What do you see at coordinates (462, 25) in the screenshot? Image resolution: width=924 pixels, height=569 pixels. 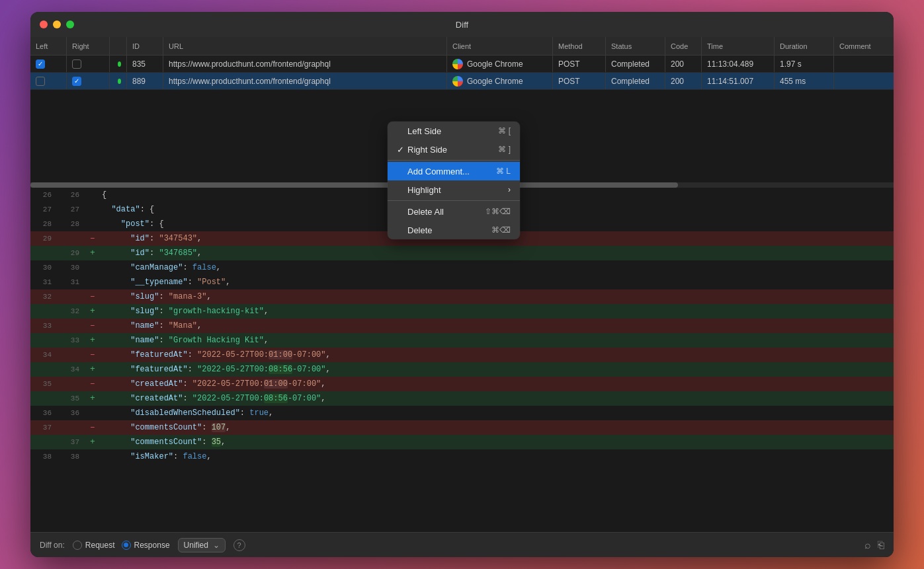 I see `window-title: Diff` at bounding box center [462, 25].